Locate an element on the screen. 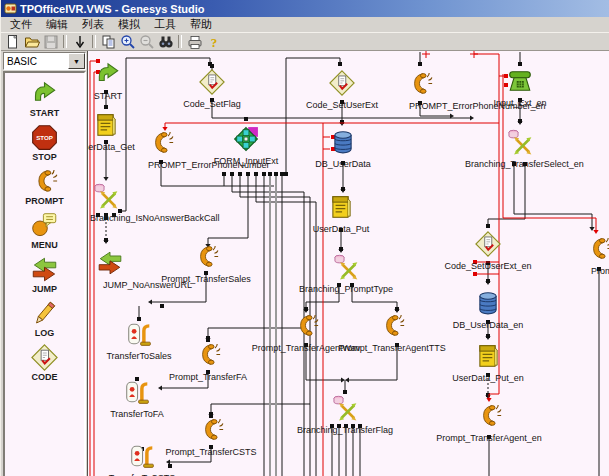 The width and height of the screenshot is (609, 476). jump-icon is located at coordinates (44, 270).